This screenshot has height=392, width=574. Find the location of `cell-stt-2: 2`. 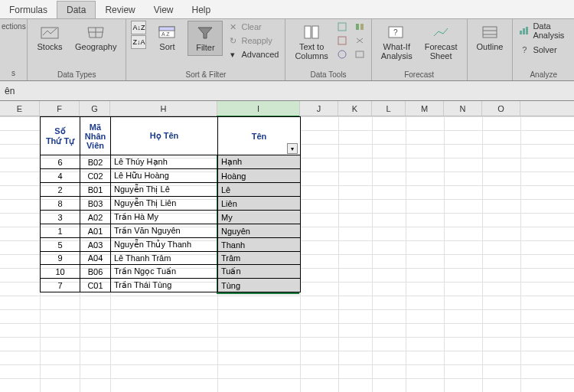

cell-stt-2: 2 is located at coordinates (60, 190).